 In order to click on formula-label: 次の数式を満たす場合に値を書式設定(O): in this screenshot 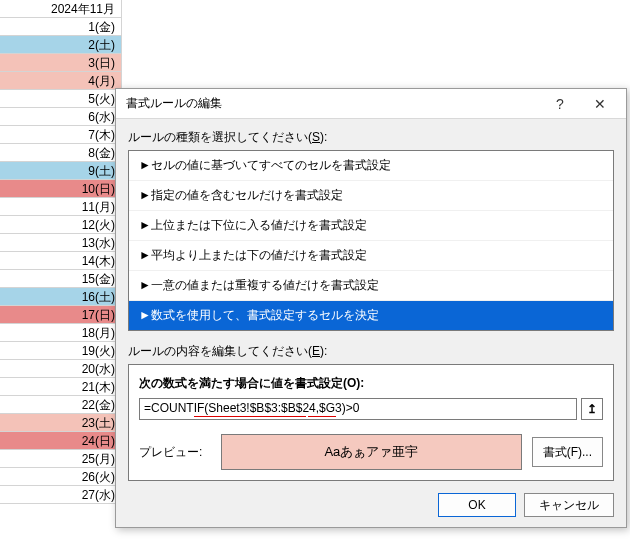, I will do `click(371, 384)`.